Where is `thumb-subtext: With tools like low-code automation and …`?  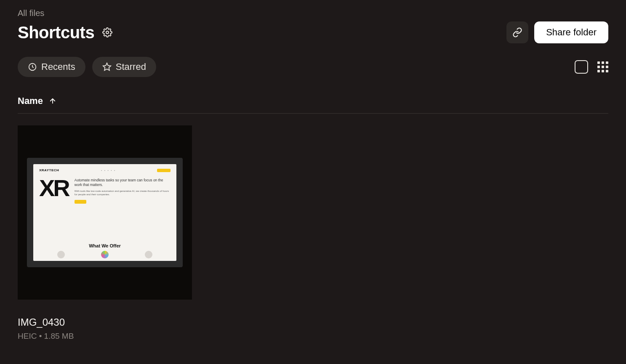 thumb-subtext: With tools like low-code automation and … is located at coordinates (123, 193).